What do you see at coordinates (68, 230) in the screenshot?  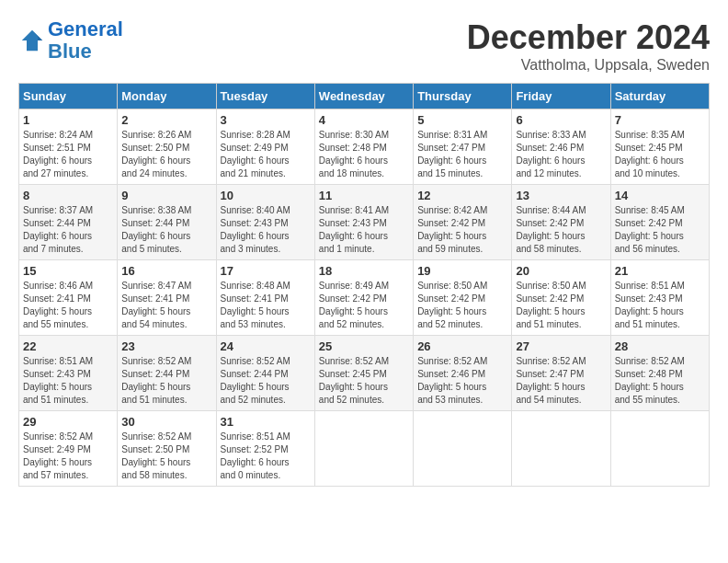 I see `day-info: Sunrise: 8:37 AM Sunset: 2:44 PM Dayligh…` at bounding box center [68, 230].